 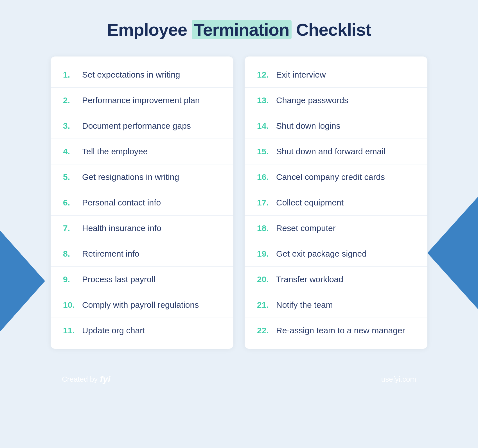 What do you see at coordinates (265, 331) in the screenshot?
I see `item-number: 22.` at bounding box center [265, 331].